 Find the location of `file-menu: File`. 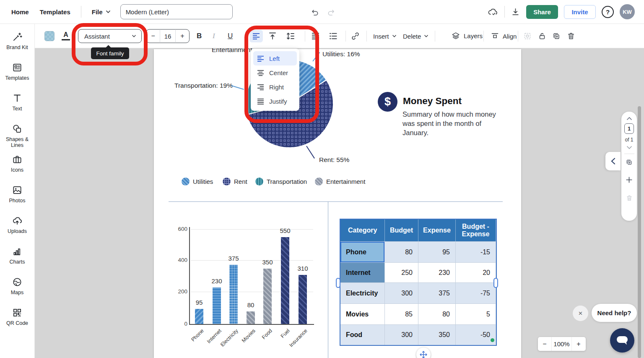

file-menu: File is located at coordinates (97, 12).